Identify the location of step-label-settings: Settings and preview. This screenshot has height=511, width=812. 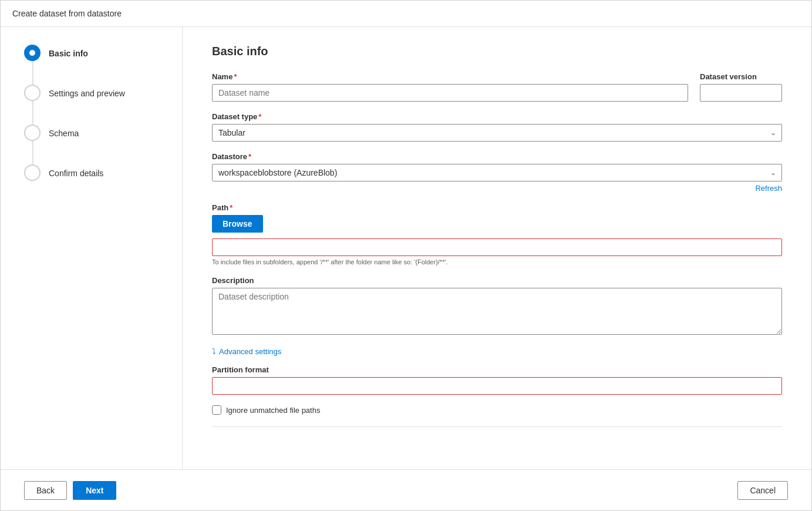
(87, 93).